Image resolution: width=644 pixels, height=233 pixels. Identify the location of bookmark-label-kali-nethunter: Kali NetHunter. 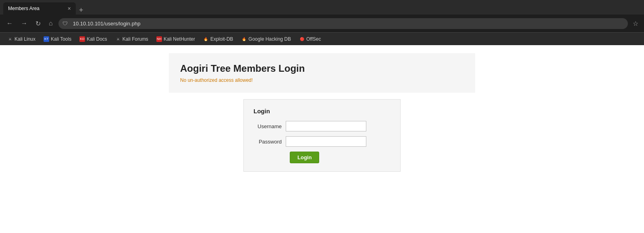
(179, 39).